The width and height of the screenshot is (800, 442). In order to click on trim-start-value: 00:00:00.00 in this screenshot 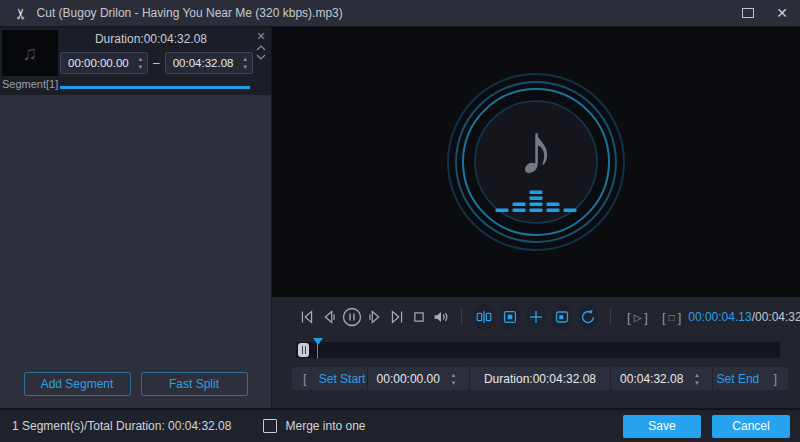, I will do `click(408, 379)`.